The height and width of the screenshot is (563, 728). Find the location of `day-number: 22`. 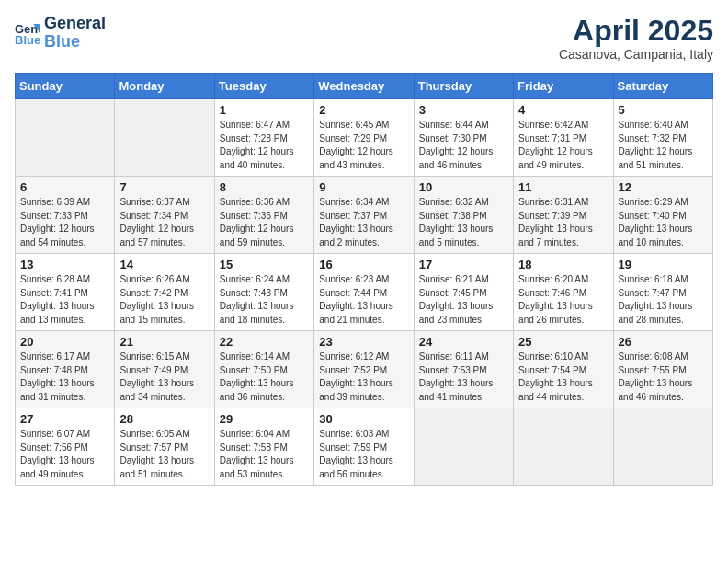

day-number: 22 is located at coordinates (265, 342).